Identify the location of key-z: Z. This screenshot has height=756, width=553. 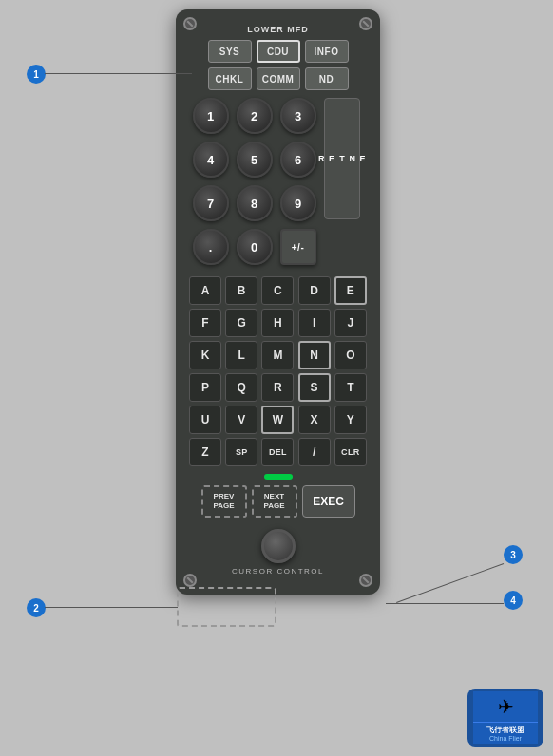
(205, 452).